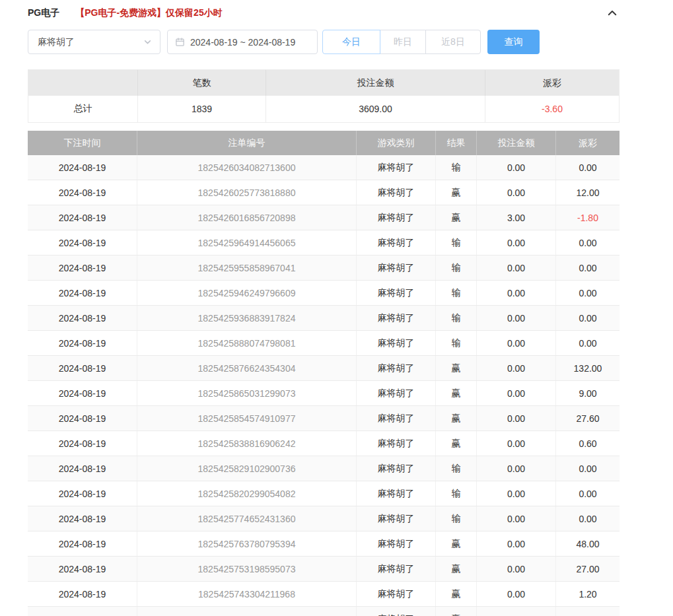 This screenshot has width=673, height=616. I want to click on collapse-button, so click(612, 13).